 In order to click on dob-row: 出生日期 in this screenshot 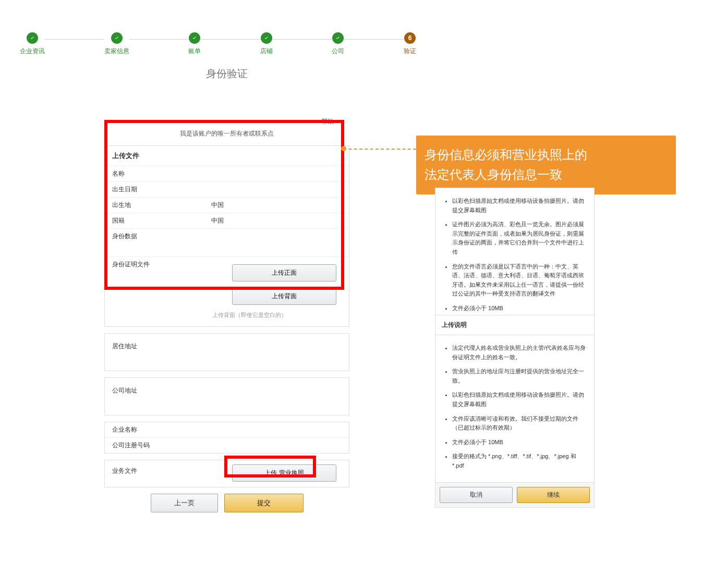, I will do `click(227, 190)`.